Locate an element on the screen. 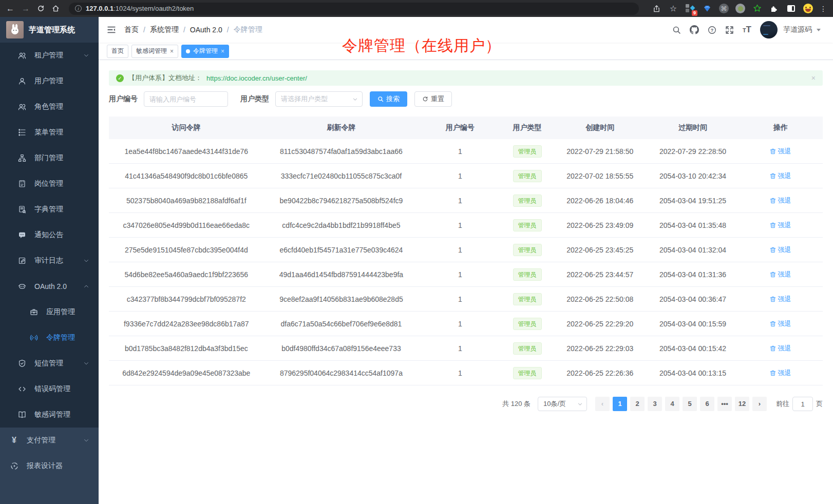 The width and height of the screenshot is (833, 504). access-token-cell: 502375b8040a469a9b82188afdf6af1f is located at coordinates (186, 201).